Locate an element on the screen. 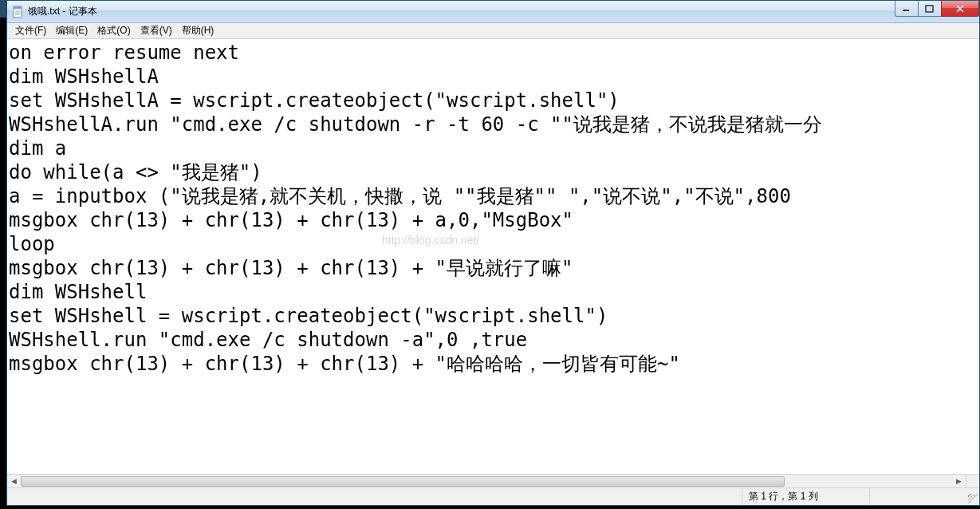 The width and height of the screenshot is (980, 509). scroll-right-arrow-icon: ▶ is located at coordinates (958, 482).